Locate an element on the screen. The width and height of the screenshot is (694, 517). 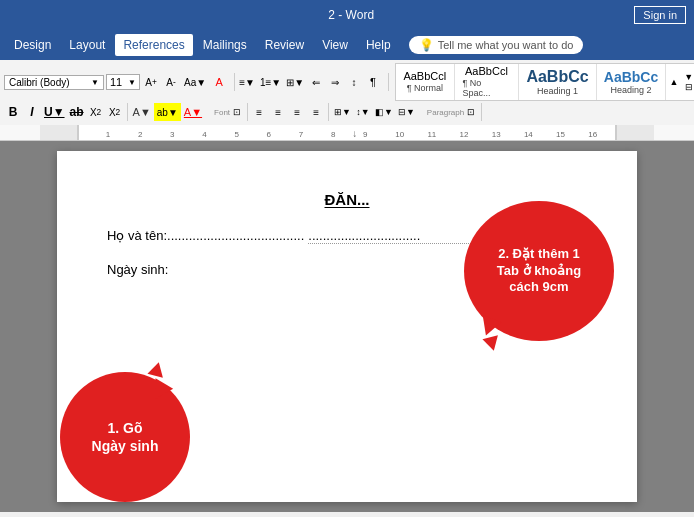
styles-section: AaBbCcl ¶ Normal AaBbCcl ¶ No Spac... Aa… is located at coordinates (544, 82).